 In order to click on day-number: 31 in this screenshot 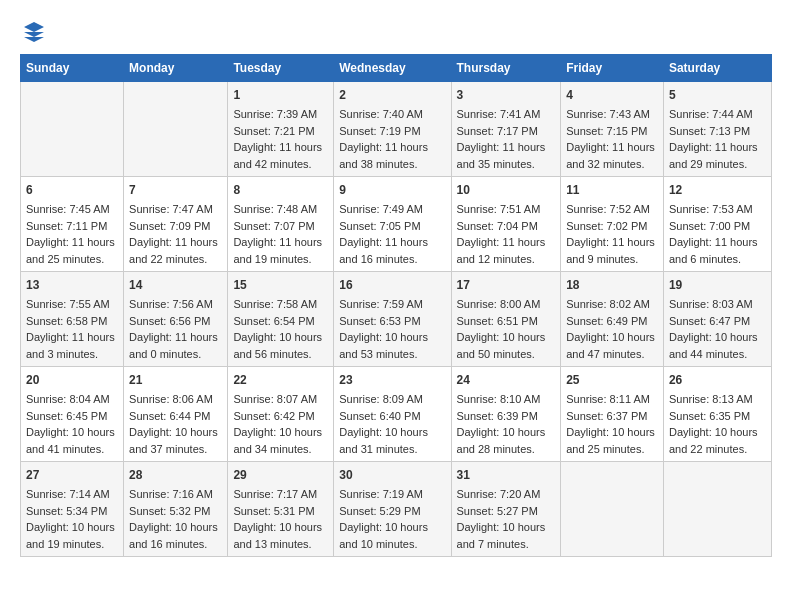, I will do `click(506, 475)`.